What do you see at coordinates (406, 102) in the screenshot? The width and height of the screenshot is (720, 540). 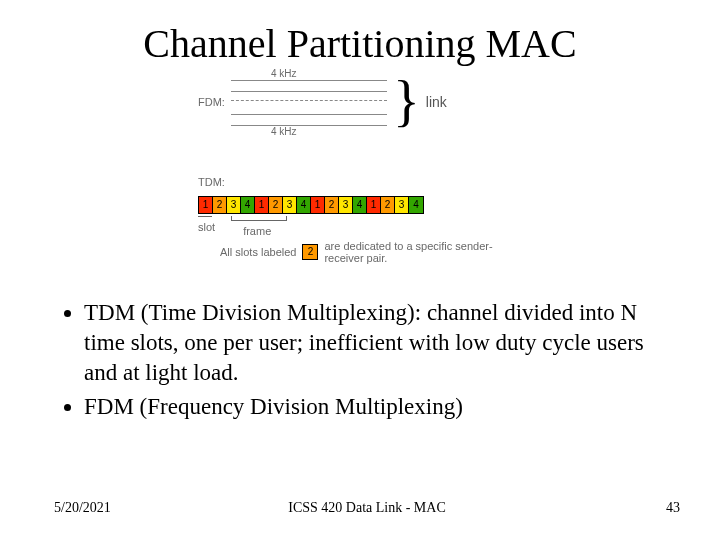 I see `brace-icon: }` at bounding box center [406, 102].